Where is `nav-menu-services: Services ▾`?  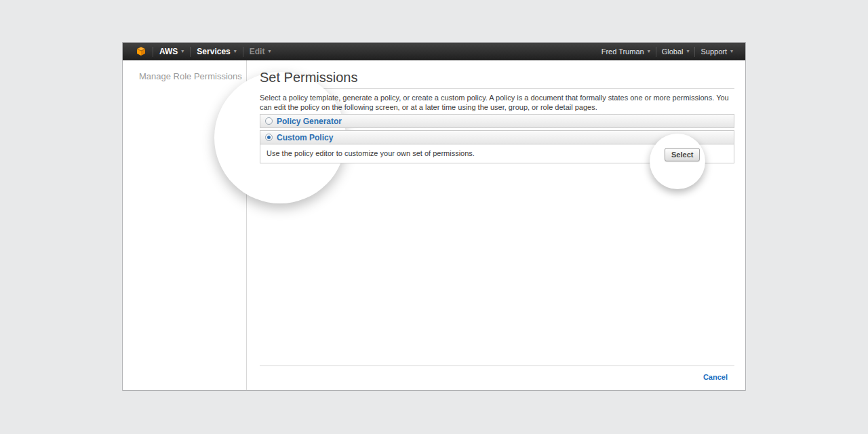 nav-menu-services: Services ▾ is located at coordinates (216, 52).